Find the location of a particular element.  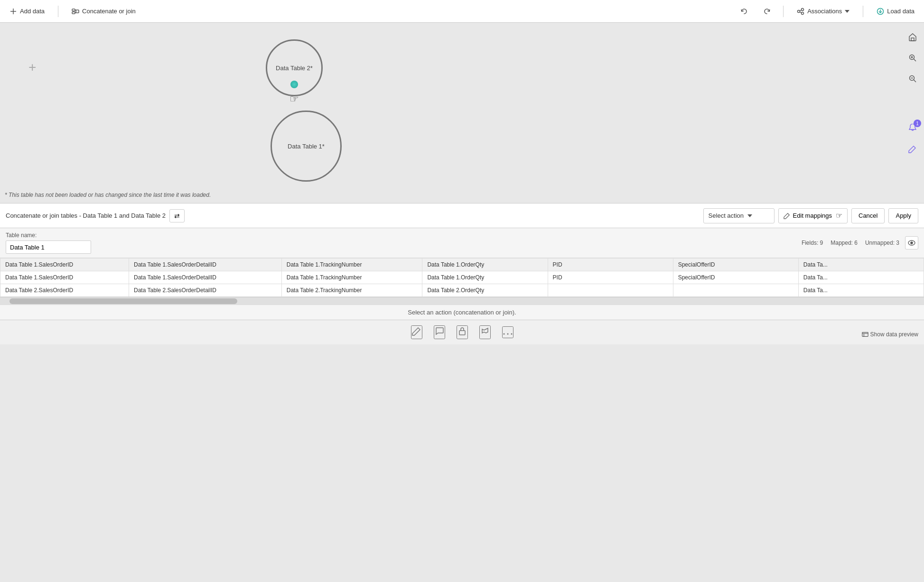

undo-button is located at coordinates (744, 11).